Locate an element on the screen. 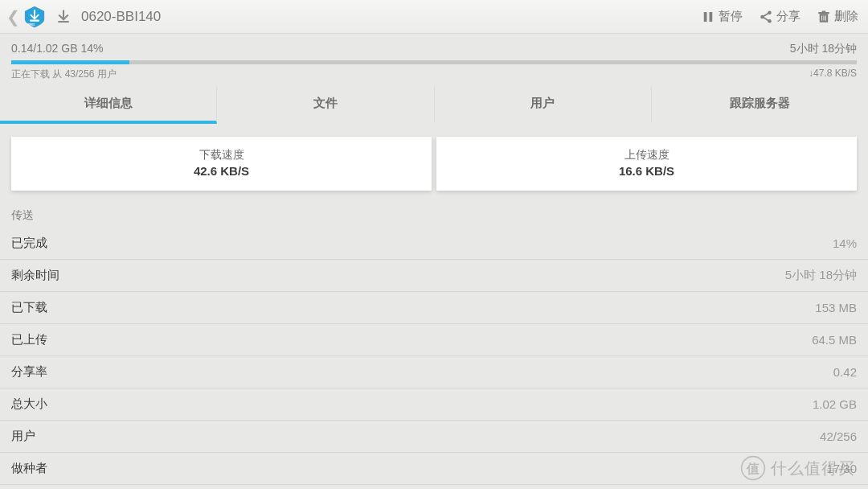 The image size is (868, 489). row-value: 14% is located at coordinates (845, 243).